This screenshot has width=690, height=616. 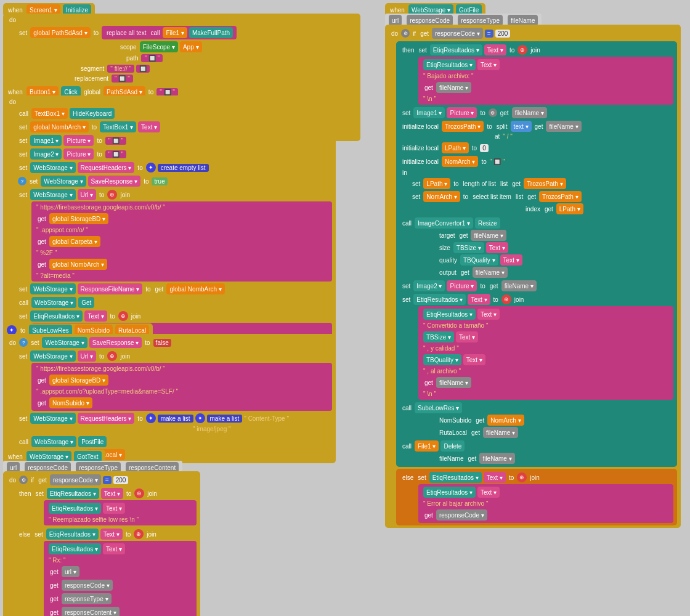 What do you see at coordinates (54, 442) in the screenshot?
I see `ws-post-pill: WebStorage ▾` at bounding box center [54, 442].